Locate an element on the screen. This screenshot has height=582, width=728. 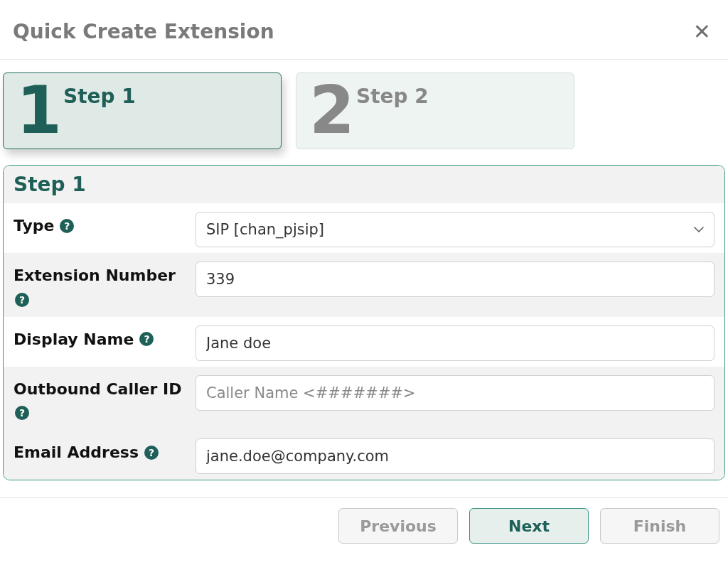
type-label: Type is located at coordinates (34, 226).